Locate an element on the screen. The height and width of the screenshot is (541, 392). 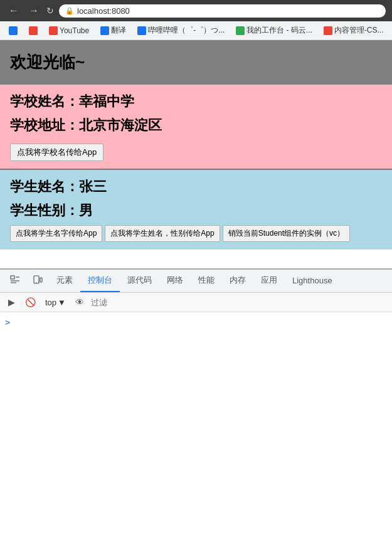
bookmark-bilibili: 哔哩哔哩（゜-゜）つ... is located at coordinates (181, 30).